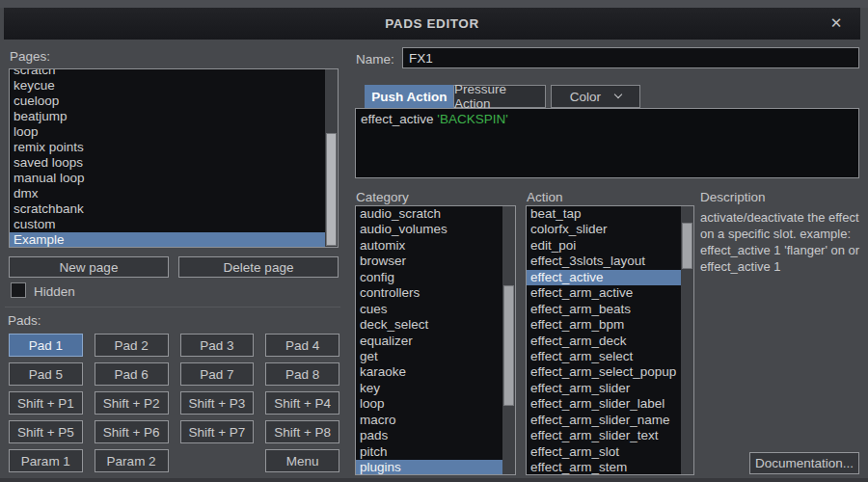 This screenshot has height=482, width=868. I want to click on pages-listbox: scratchkeycuecueloopbeatjumploopremix po…, so click(174, 158).